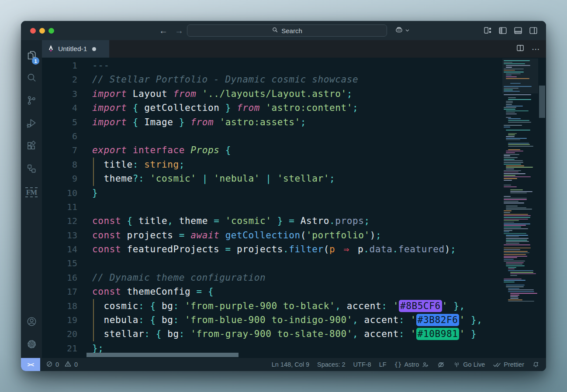 The image size is (567, 392). What do you see at coordinates (59, 94) in the screenshot?
I see `line-number: 3` at bounding box center [59, 94].